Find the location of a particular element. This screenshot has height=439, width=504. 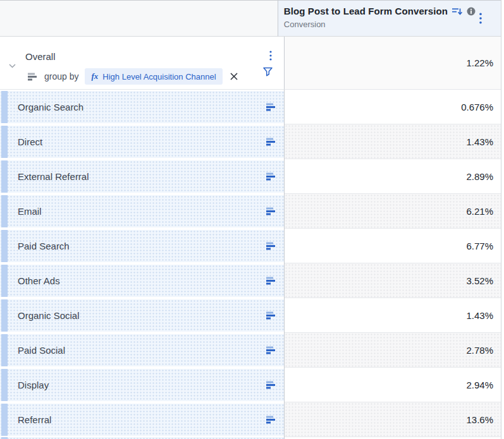

group-by-property-chip: fx High Level Acquisition Channel is located at coordinates (153, 76).